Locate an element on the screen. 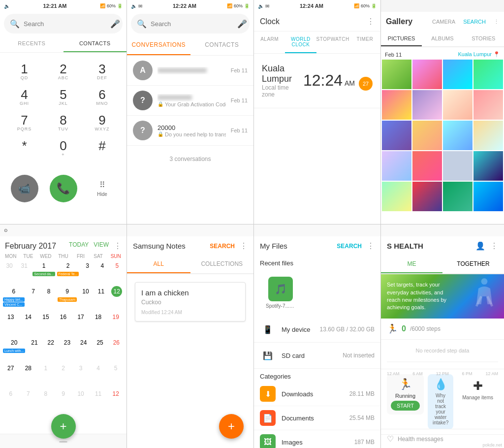 The width and height of the screenshot is (504, 448). cal-day: 2 is located at coordinates (63, 374).